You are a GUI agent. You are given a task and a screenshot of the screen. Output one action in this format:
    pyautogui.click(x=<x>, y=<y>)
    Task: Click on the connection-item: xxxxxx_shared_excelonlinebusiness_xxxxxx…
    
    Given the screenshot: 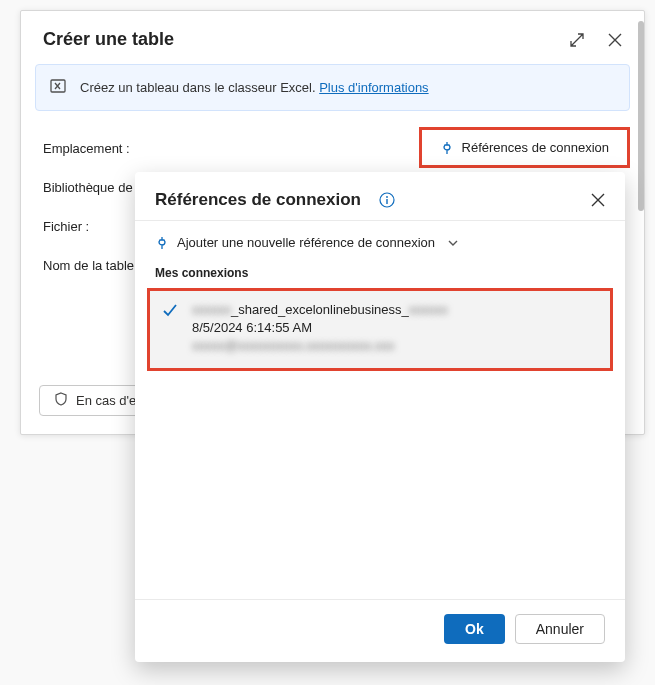 What is the action you would take?
    pyautogui.click(x=380, y=330)
    